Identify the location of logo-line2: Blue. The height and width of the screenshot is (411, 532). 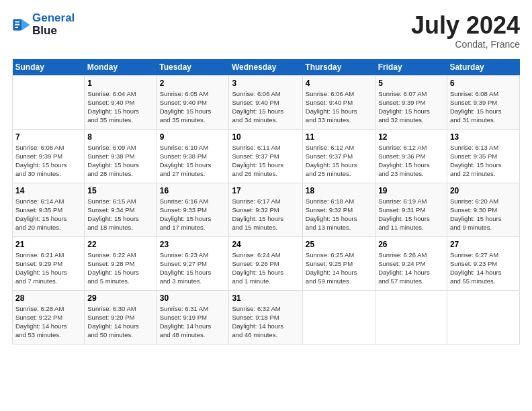
(44, 31).